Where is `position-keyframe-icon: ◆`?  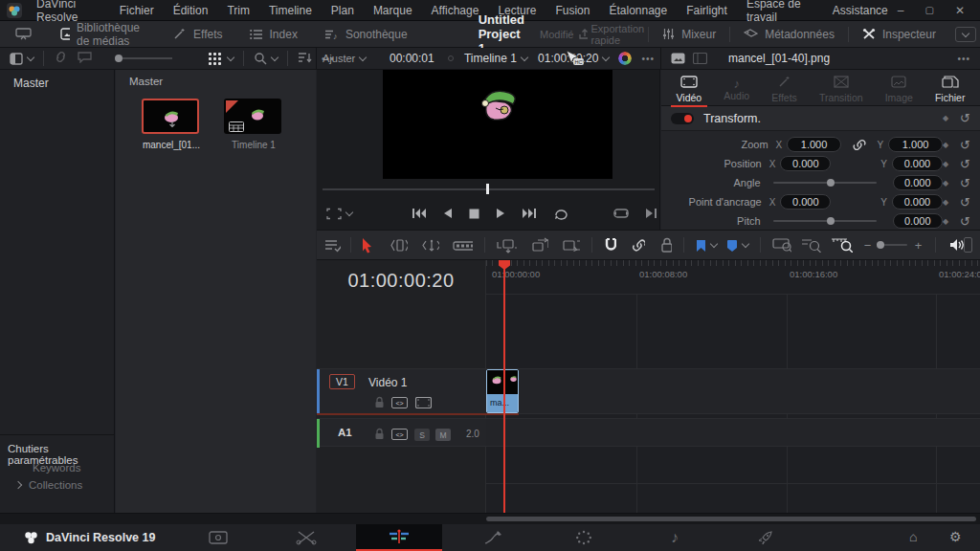
position-keyframe-icon: ◆ is located at coordinates (946, 165).